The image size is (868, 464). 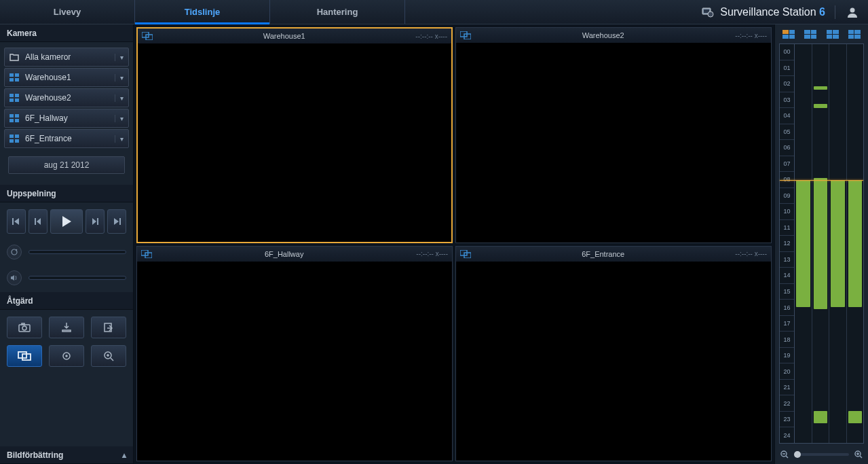 I want to click on timeline-hour-label: 10, so click(x=787, y=212).